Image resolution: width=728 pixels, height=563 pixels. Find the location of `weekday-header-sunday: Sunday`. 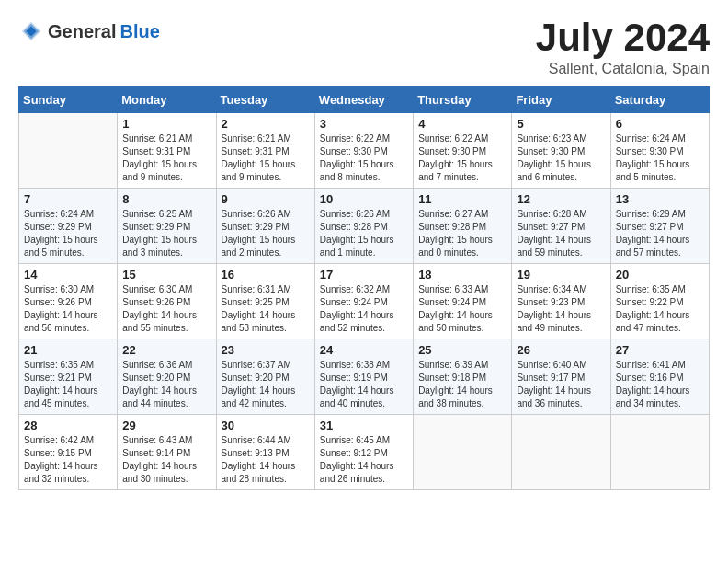

weekday-header-sunday: Sunday is located at coordinates (68, 100).